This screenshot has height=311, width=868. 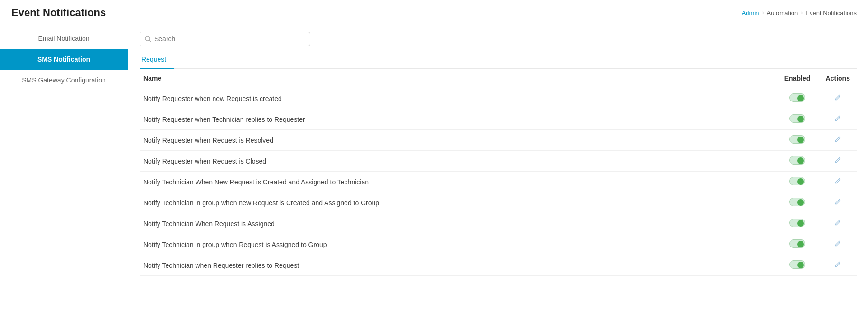 What do you see at coordinates (498, 224) in the screenshot?
I see `table-row: Notify Technician When Request is Assign…` at bounding box center [498, 224].